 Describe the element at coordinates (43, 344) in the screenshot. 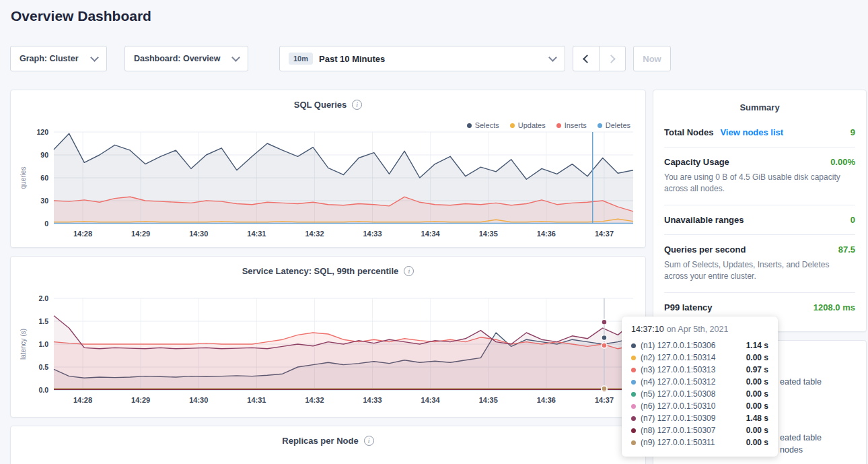

I see `svg-text: 1.0` at that location.